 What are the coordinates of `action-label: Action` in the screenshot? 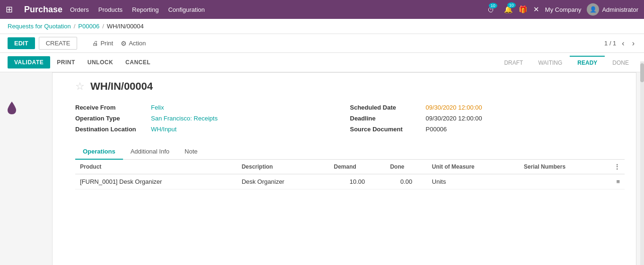 It's located at (137, 43).